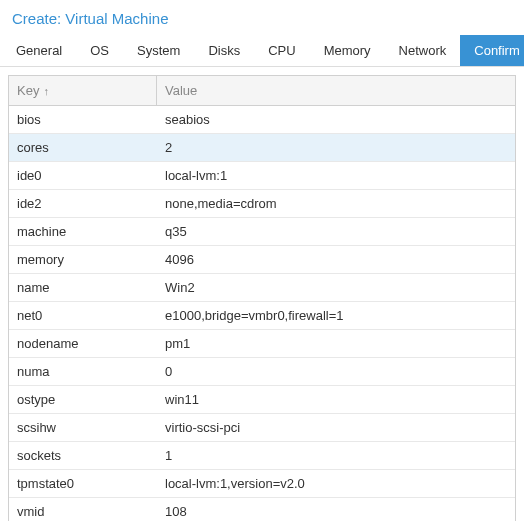 The width and height of the screenshot is (524, 521). What do you see at coordinates (262, 51) in the screenshot?
I see `tabs-container: General OS System Disks CPU Memory Netwo…` at bounding box center [262, 51].